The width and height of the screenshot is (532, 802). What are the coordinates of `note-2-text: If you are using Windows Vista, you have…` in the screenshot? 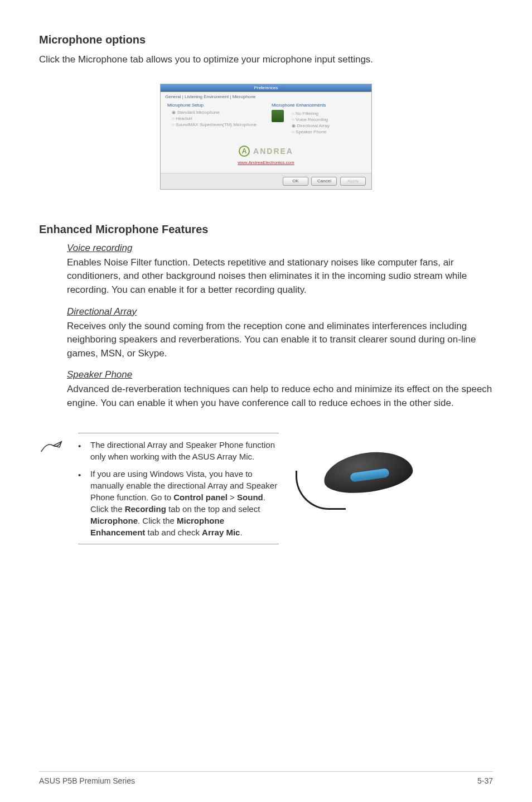 It's located at (185, 503).